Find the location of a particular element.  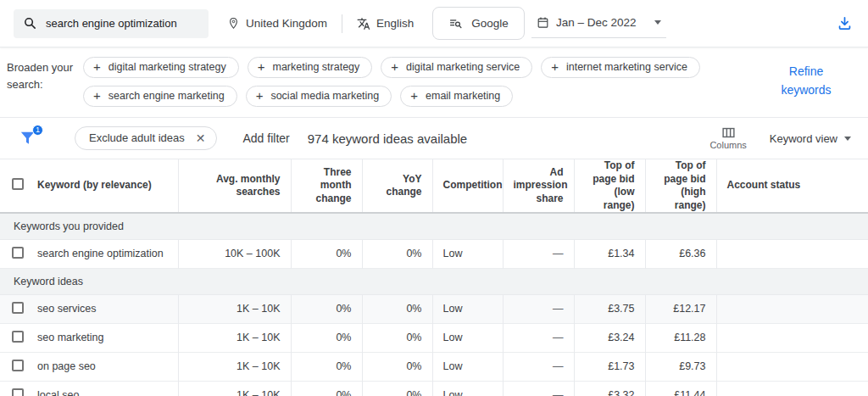

top-bid-low-cell: £1.73 is located at coordinates (609, 366).